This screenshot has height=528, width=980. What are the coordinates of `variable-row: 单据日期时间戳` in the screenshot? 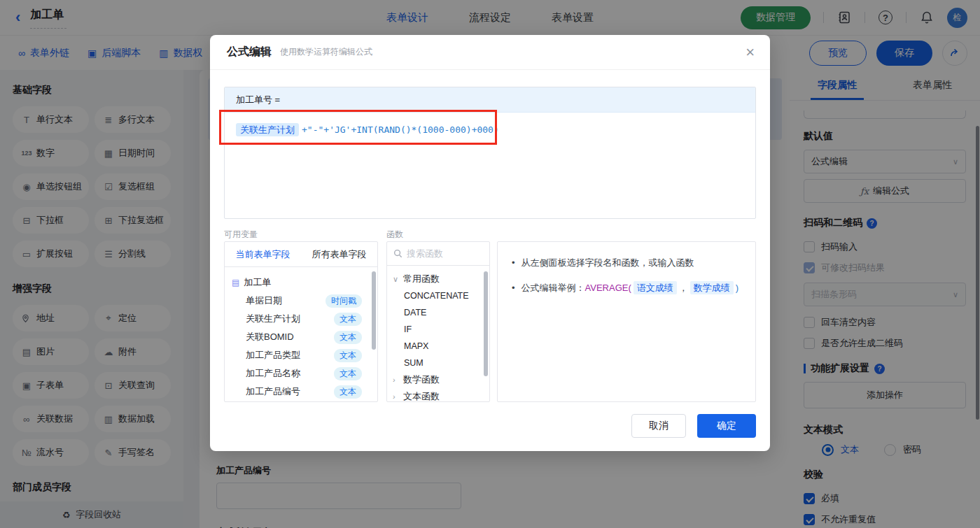 It's located at (301, 301).